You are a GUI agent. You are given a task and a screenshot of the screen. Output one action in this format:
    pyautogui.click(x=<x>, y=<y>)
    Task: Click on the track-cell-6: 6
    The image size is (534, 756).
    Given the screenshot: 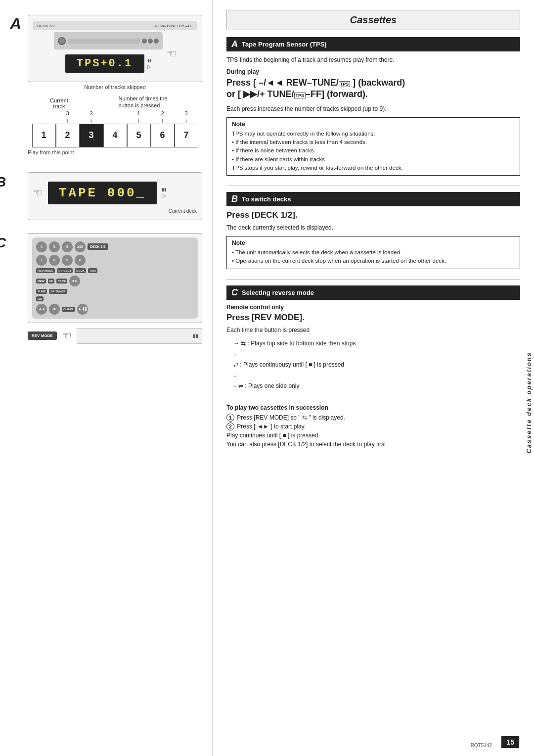 What is the action you would take?
    pyautogui.click(x=163, y=136)
    